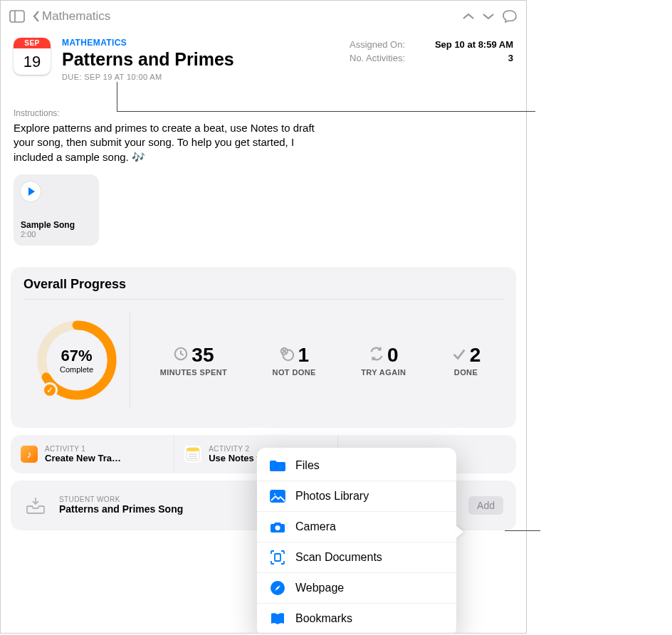  I want to click on chevron-down-icon, so click(488, 16).